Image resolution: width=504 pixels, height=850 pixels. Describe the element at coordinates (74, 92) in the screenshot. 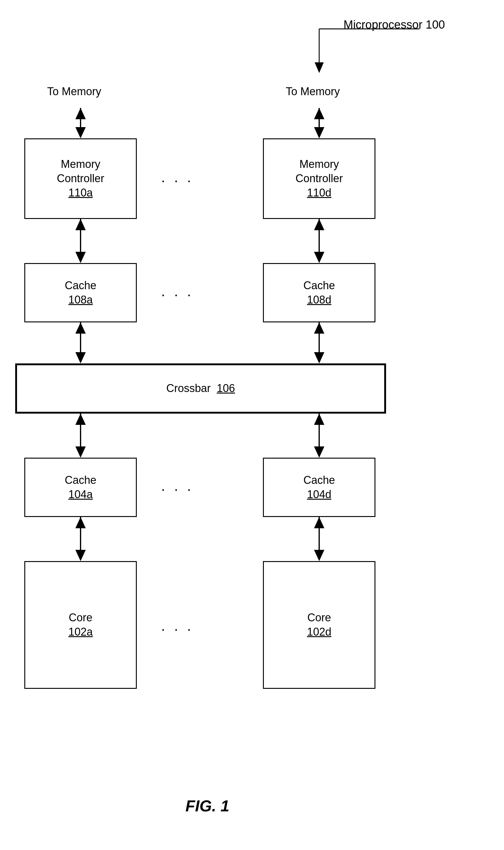

I see `to-memory-label-left: To Memory` at that location.